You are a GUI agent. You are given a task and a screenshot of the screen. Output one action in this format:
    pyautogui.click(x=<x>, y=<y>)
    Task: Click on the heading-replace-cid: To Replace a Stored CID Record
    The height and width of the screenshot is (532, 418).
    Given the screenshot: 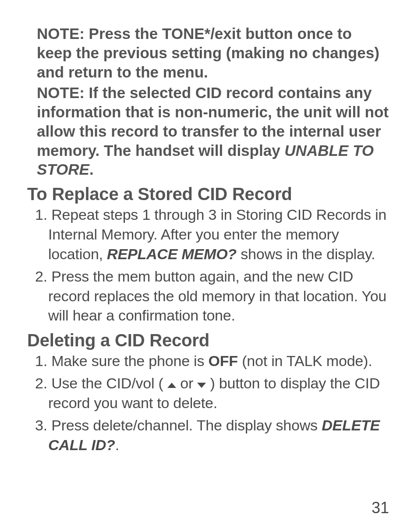 What is the action you would take?
    pyautogui.click(x=209, y=194)
    